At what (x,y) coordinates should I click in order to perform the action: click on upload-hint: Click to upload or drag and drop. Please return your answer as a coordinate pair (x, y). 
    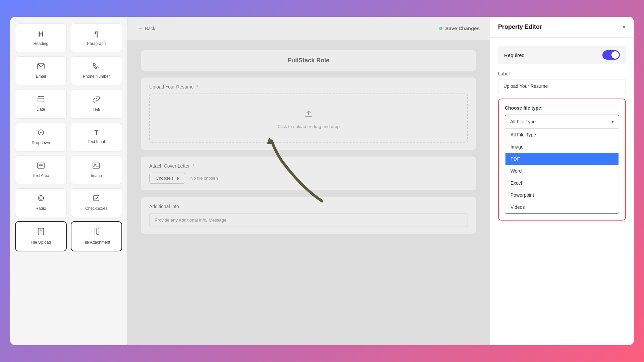
    Looking at the image, I should click on (309, 127).